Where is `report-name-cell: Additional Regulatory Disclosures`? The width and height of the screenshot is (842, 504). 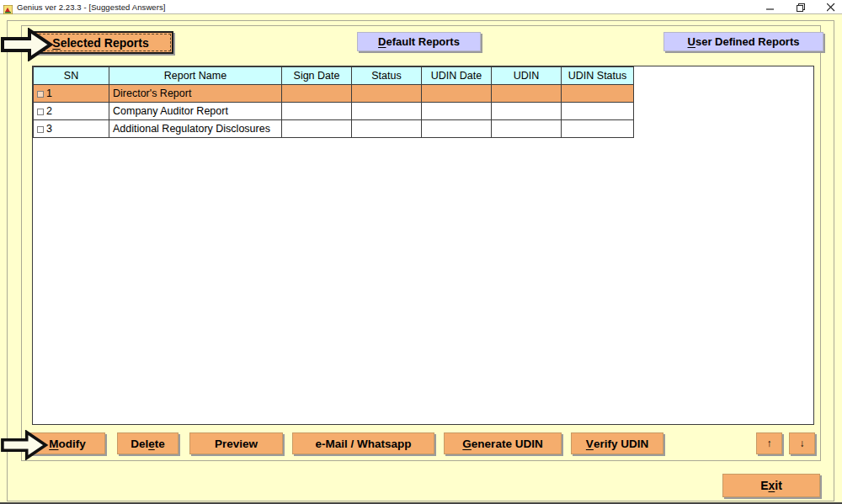
report-name-cell: Additional Regulatory Disclosures is located at coordinates (195, 130).